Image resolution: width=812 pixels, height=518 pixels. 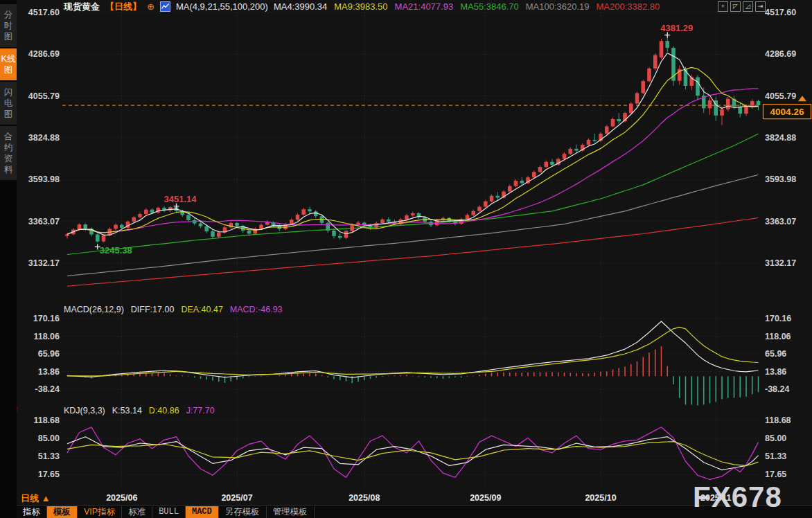 What do you see at coordinates (139, 411) in the screenshot?
I see `kdj-header: KDJ(9,3,3) K:53.14 D:40.86 J:77.70` at bounding box center [139, 411].